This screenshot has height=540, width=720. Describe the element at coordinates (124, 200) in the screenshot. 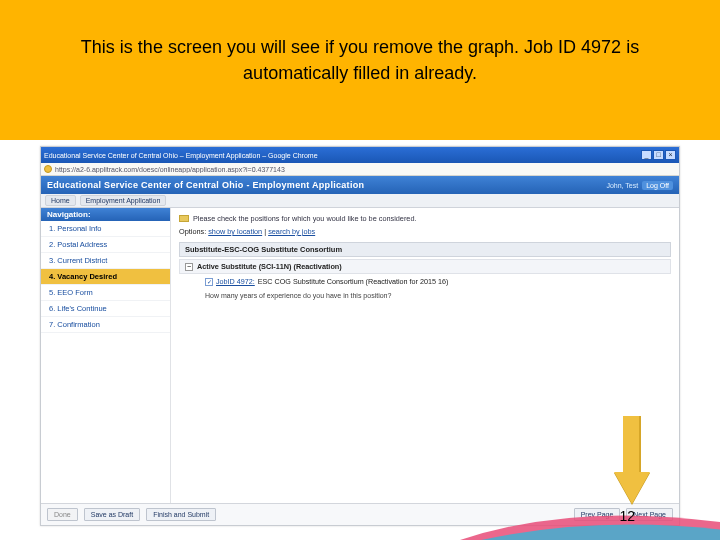

I see `crumb-current: Employment Application` at that location.